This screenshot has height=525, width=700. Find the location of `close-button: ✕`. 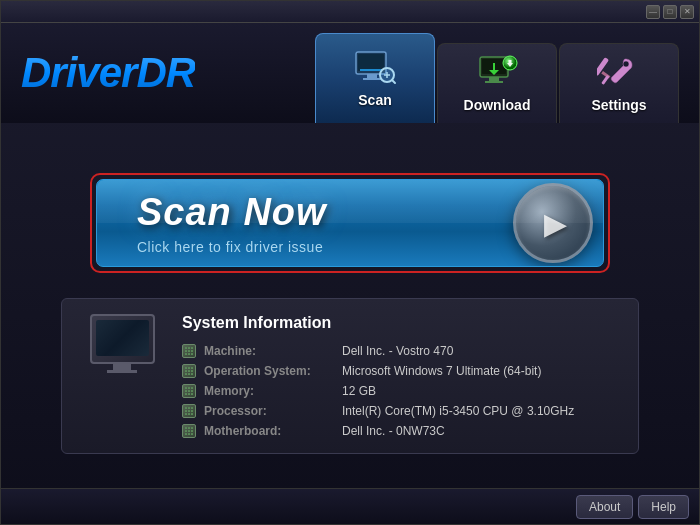

close-button: ✕ is located at coordinates (687, 12).